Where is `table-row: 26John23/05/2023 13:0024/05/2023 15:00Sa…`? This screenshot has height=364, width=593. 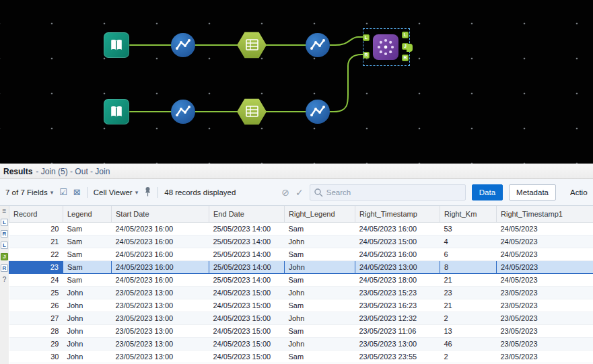 table-row: 26John23/05/2023 13:0024/05/2023 15:00Sa… is located at coordinates (302, 305).